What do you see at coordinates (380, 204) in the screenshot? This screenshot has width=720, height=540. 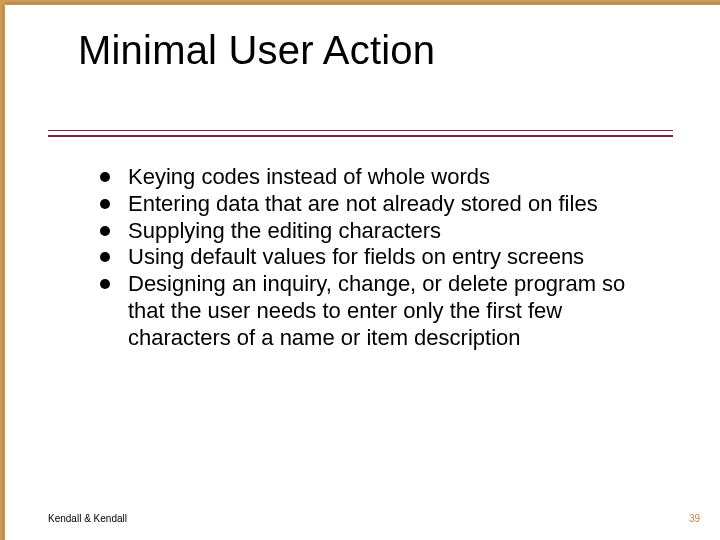 I see `list-item: Entering data that are not already store…` at bounding box center [380, 204].